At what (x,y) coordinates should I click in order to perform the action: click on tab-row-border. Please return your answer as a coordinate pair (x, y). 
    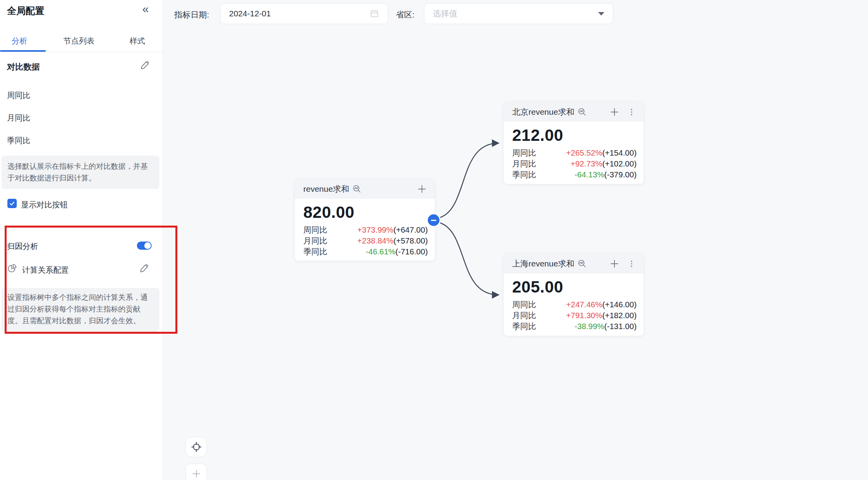
    Looking at the image, I should click on (82, 52).